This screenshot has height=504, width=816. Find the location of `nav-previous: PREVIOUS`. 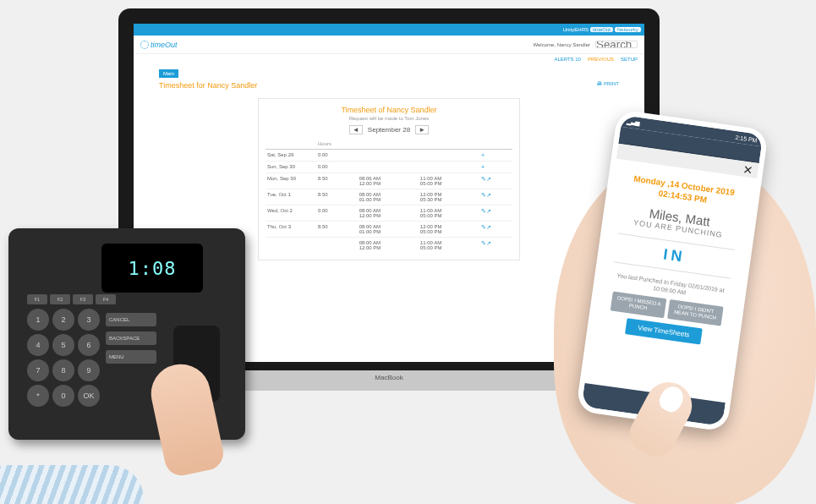

nav-previous: PREVIOUS is located at coordinates (600, 59).